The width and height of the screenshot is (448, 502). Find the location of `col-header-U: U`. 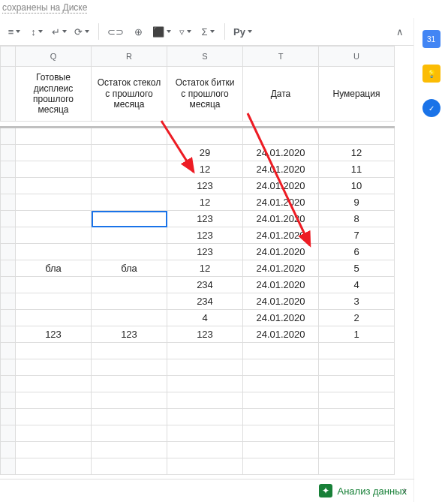

col-header-U: U is located at coordinates (357, 57).